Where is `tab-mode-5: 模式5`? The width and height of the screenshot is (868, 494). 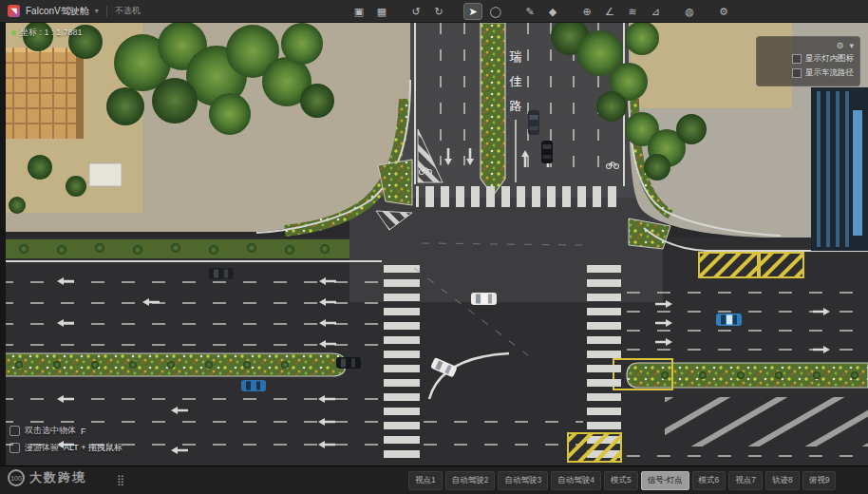
tab-mode-5: 模式5 is located at coordinates (621, 481).